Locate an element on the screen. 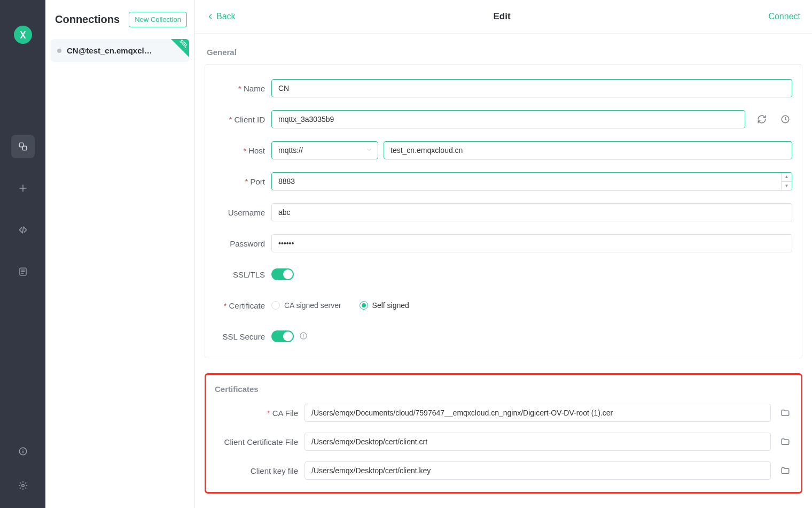 This screenshot has height=508, width=812. port-input is located at coordinates (532, 181).